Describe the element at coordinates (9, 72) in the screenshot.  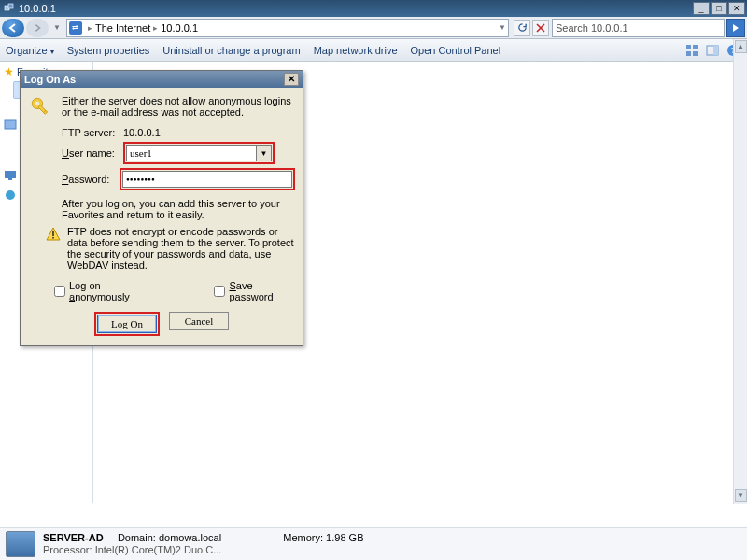
I see `star-icon: ★` at that location.